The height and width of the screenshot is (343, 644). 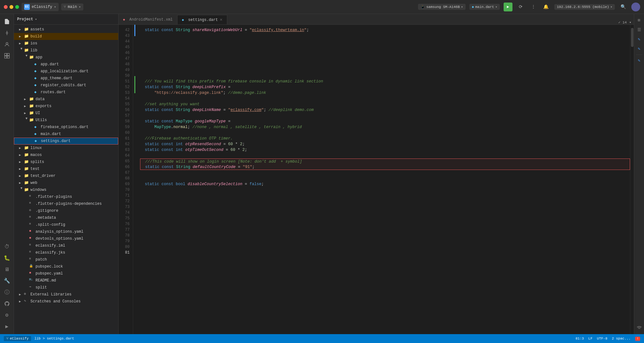 What do you see at coordinates (521, 7) in the screenshot?
I see `sync-icon: ⟳` at bounding box center [521, 7].